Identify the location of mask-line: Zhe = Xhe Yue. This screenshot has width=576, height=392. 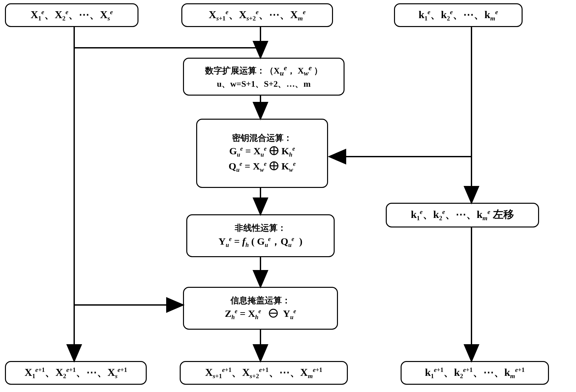
(260, 314).